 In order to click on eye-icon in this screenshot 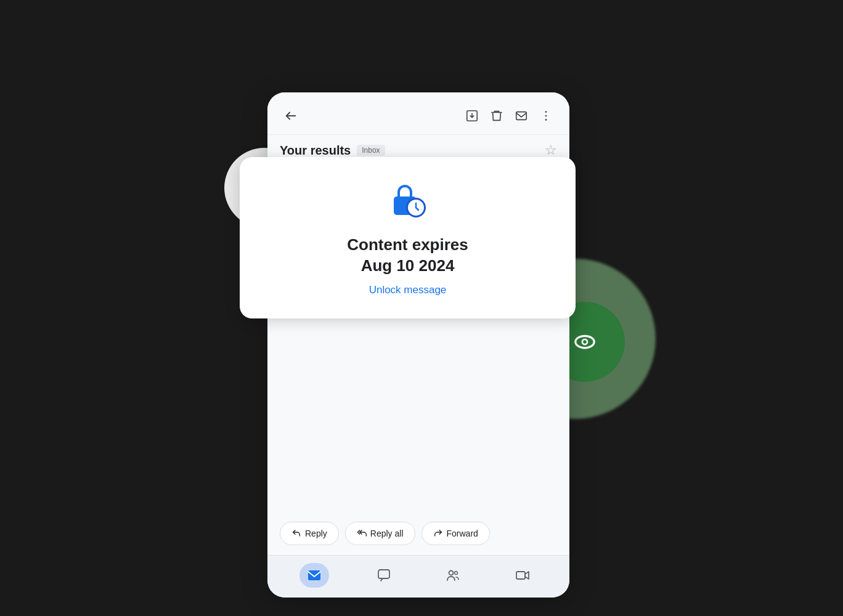, I will do `click(585, 342)`.